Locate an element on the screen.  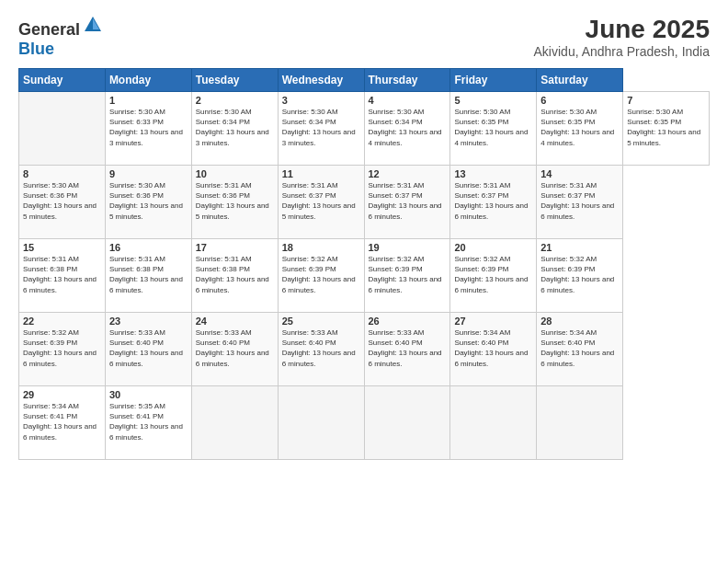
day-info: Sunrise: 5:31 AMSunset: 6:36 PMDaylight:… is located at coordinates (235, 201).